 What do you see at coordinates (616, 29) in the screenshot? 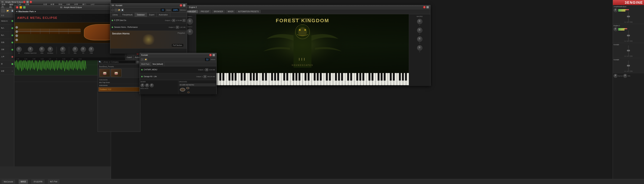
I see `channel-engine2-knob` at bounding box center [616, 29].